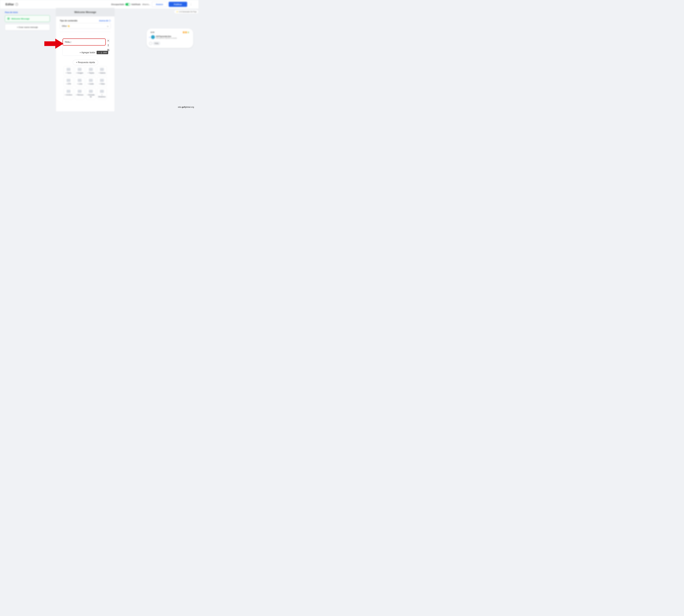  What do you see at coordinates (87, 53) in the screenshot?
I see `add-button-label: + Agregar botón` at bounding box center [87, 53].